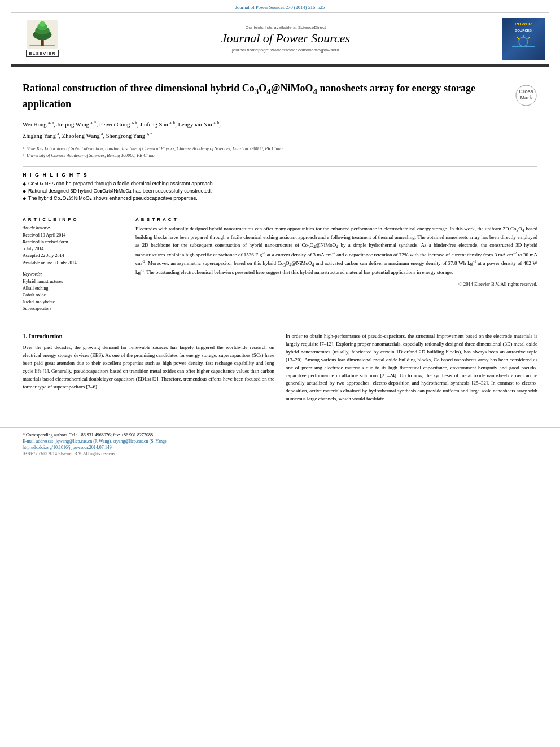 Image resolution: width=560 pixels, height=747 pixels. What do you see at coordinates (336, 263) in the screenshot?
I see `abstract-col: A B S T R A C T Electrodes with rational…` at bounding box center [336, 263].